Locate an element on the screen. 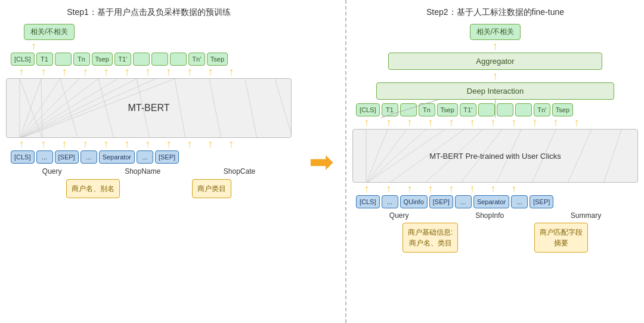 The height and width of the screenshot is (323, 644). s2-in-quinfo: QUinfo is located at coordinates (414, 202).